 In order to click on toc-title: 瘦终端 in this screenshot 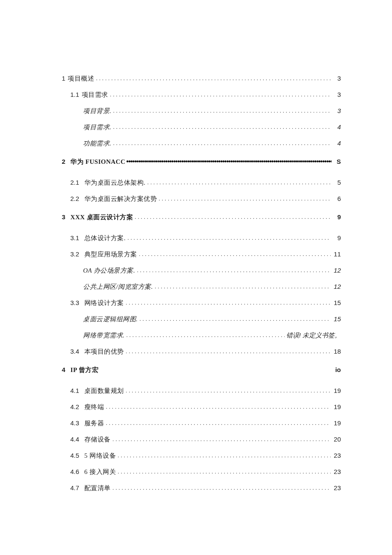, I will do `click(95, 407)`.